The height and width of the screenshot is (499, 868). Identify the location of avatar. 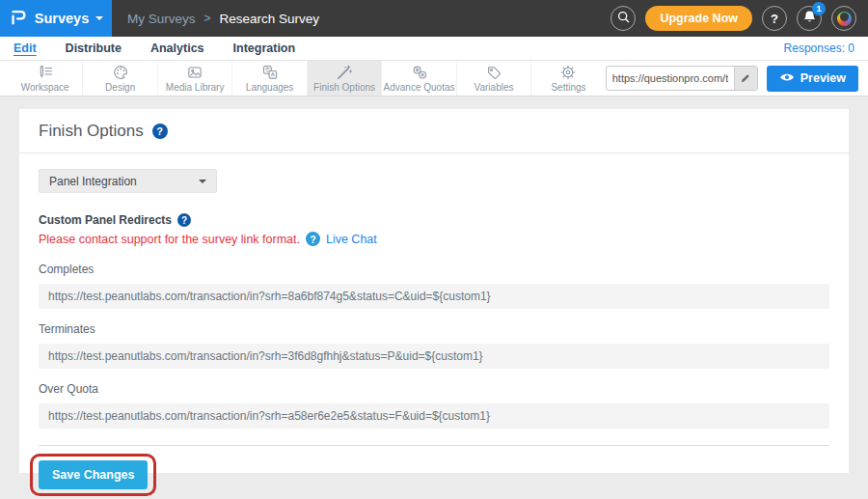
(845, 19).